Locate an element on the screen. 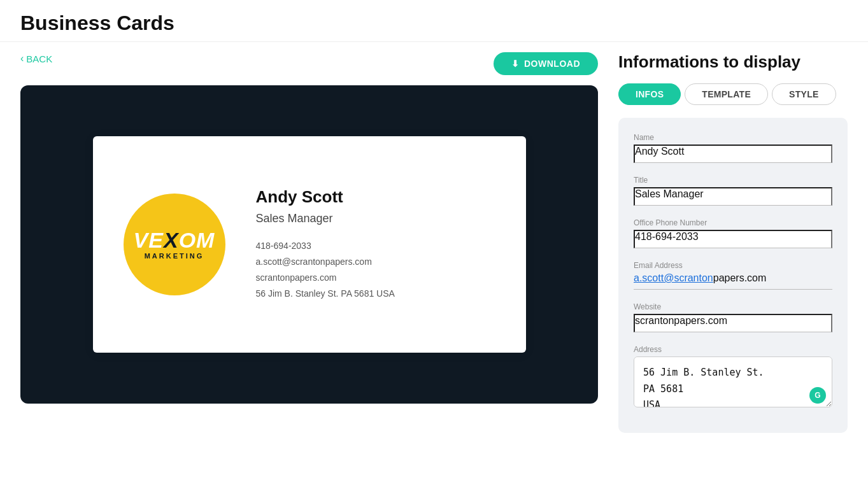  name-label: Name is located at coordinates (733, 138).